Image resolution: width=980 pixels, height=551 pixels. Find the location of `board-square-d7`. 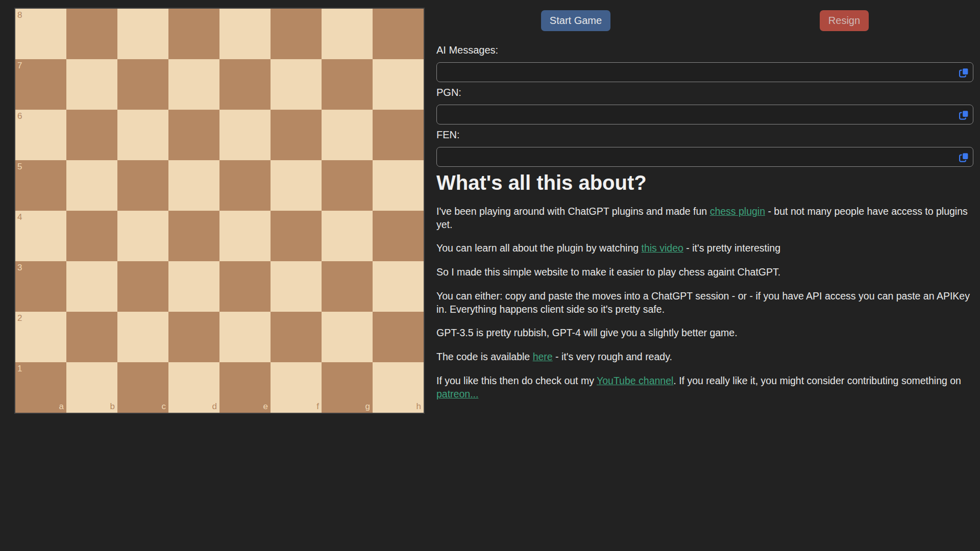

board-square-d7 is located at coordinates (194, 85).